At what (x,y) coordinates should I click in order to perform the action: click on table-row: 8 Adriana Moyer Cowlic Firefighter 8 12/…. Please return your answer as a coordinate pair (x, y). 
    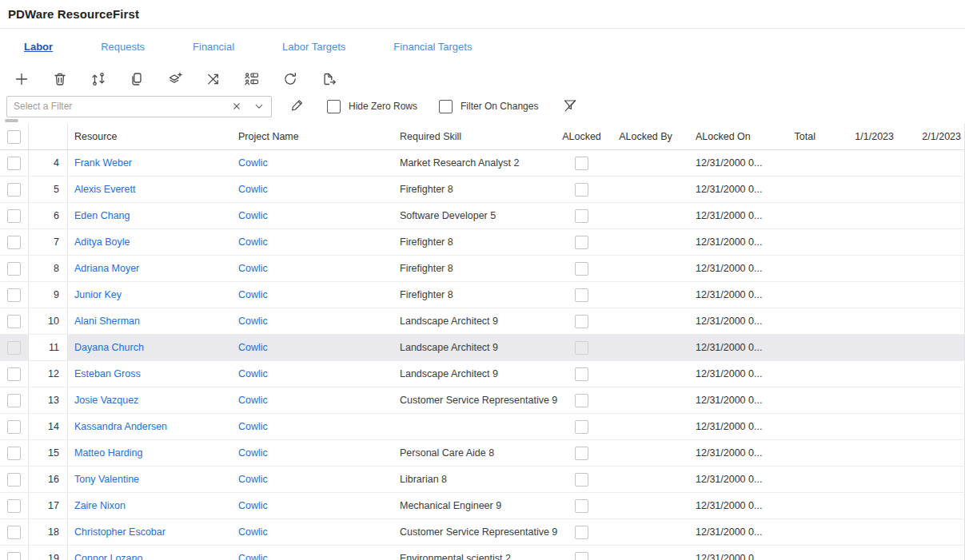
    Looking at the image, I should click on (483, 268).